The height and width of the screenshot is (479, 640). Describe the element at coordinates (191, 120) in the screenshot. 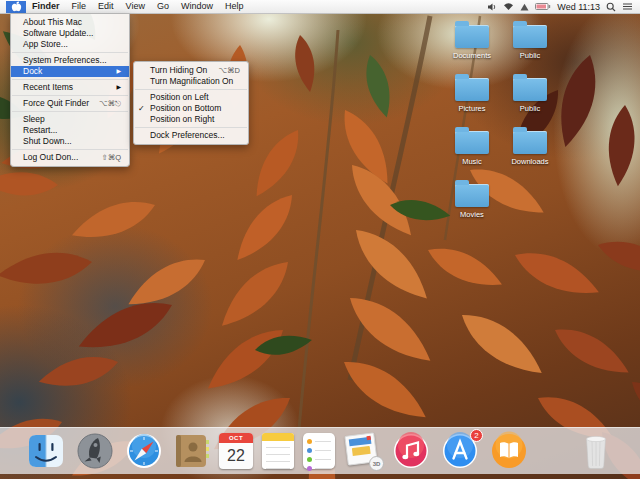

I see `menu-item-position-on-right: Position on Right` at that location.